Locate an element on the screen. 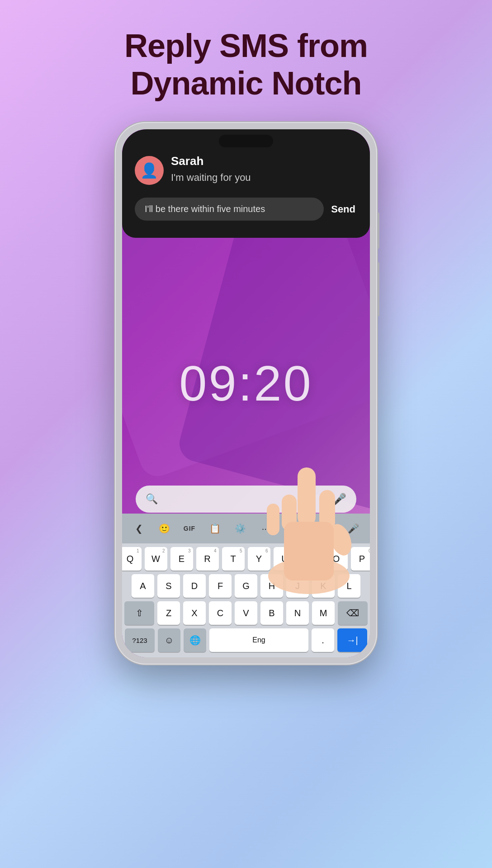 This screenshot has height=868, width=492. key-Z: Z is located at coordinates (169, 613).